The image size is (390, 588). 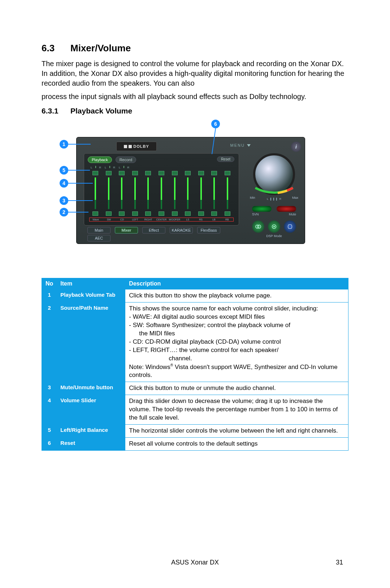 I want to click on th-desc: Description, so click(x=237, y=284).